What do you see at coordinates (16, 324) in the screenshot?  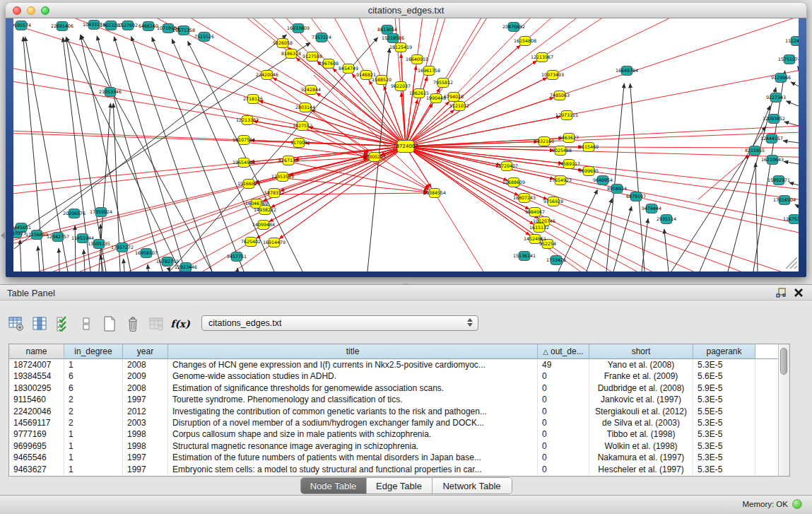 I see `table-mode-icon` at bounding box center [16, 324].